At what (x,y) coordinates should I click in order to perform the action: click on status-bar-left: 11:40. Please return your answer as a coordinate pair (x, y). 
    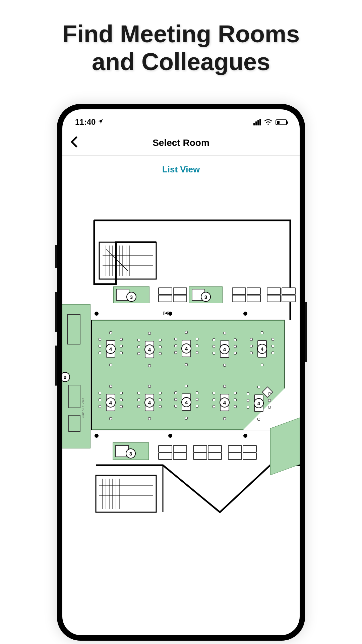
    Looking at the image, I should click on (89, 122).